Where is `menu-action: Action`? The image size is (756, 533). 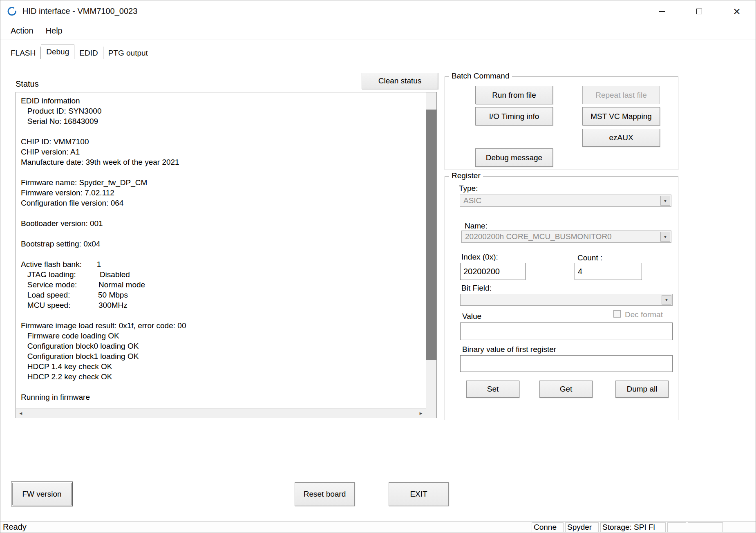 menu-action: Action is located at coordinates (22, 31).